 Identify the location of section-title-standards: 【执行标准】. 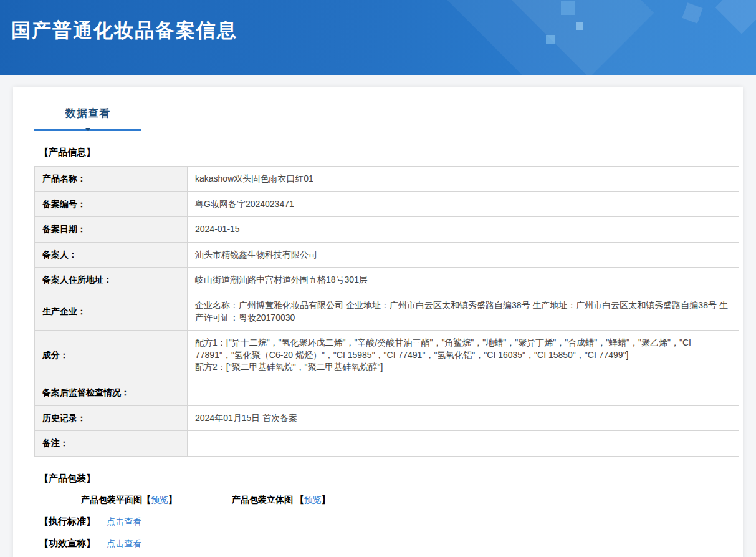
(67, 521).